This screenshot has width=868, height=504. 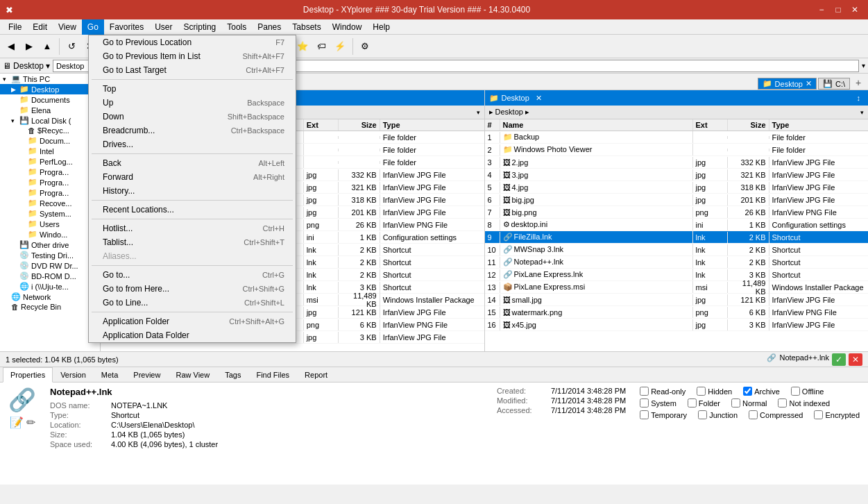 What do you see at coordinates (717, 415) in the screenshot?
I see `check-junction: Junction` at bounding box center [717, 415].